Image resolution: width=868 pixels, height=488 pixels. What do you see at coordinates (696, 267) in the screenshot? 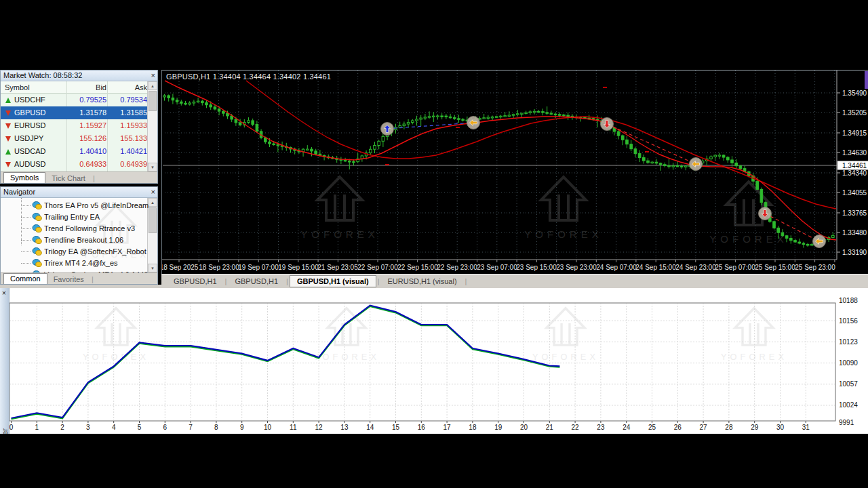
I see `time-axis-label: 24 Sep 23:00` at bounding box center [696, 267].